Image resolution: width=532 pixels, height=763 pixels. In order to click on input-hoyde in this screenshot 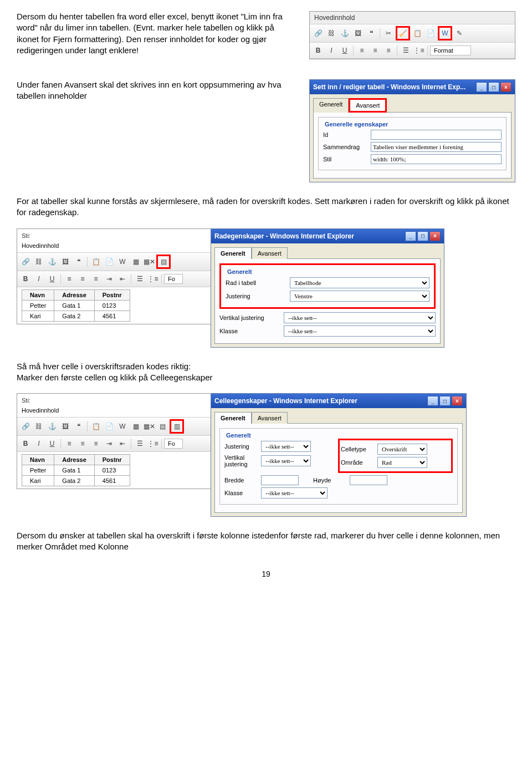, I will do `click(369, 480)`.